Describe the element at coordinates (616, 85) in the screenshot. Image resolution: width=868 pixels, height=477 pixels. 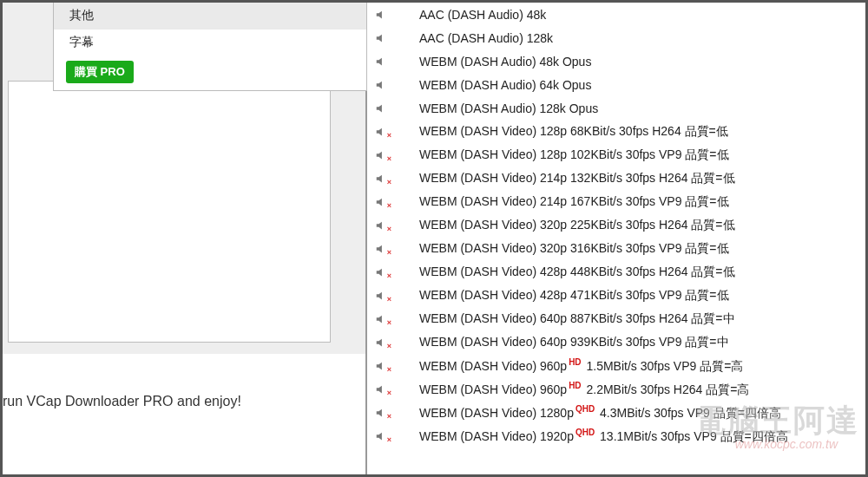
I see `format-row: WEBM (DASH Audio) 64k Opus` at that location.